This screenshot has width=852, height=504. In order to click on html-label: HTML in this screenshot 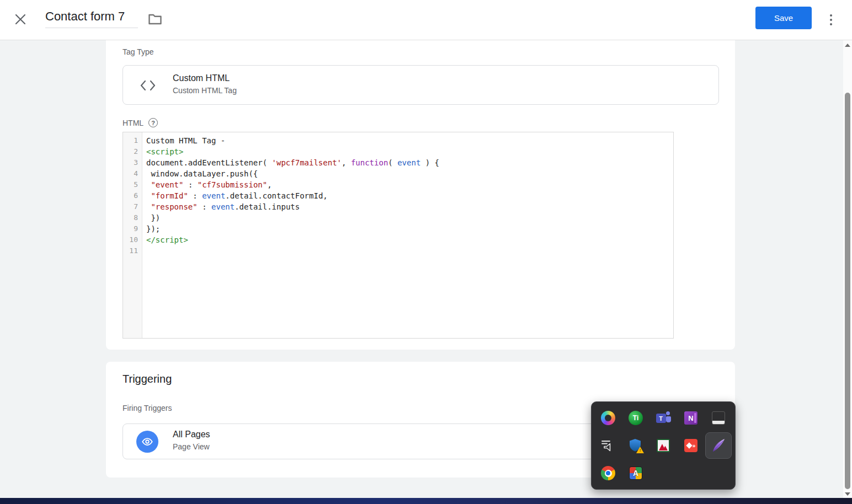, I will do `click(133, 123)`.